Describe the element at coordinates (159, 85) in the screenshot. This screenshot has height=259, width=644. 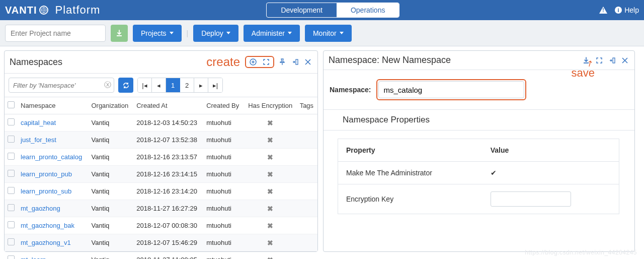
I see `page-prev: ◂` at that location.